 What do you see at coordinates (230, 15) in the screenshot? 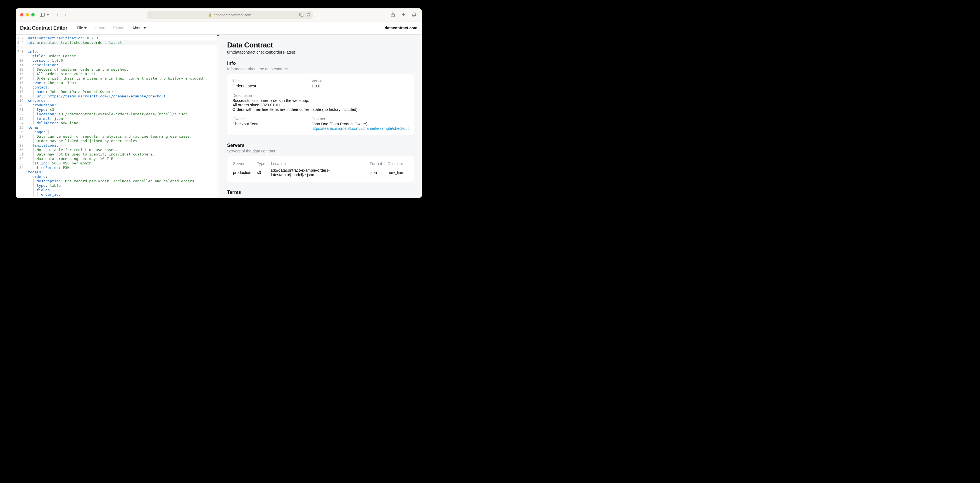
I see `address-bar: 🔒 editor.datacontract.com A` at bounding box center [230, 15].